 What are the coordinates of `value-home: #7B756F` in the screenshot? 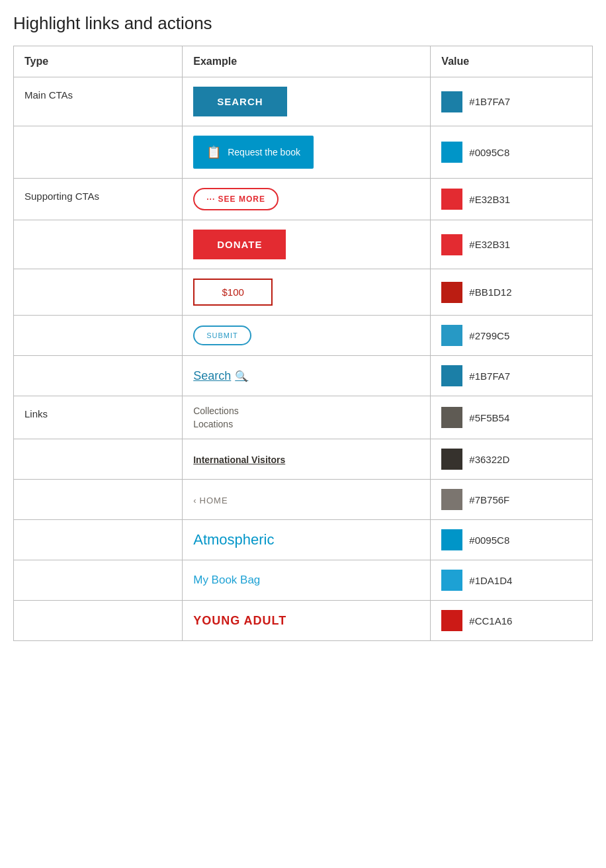 It's located at (512, 500).